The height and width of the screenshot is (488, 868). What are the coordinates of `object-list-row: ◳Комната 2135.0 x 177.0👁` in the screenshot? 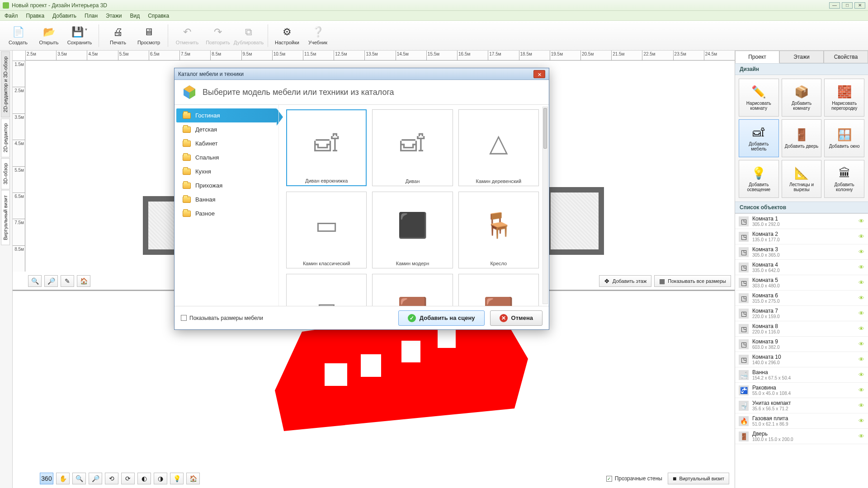 It's located at (802, 237).